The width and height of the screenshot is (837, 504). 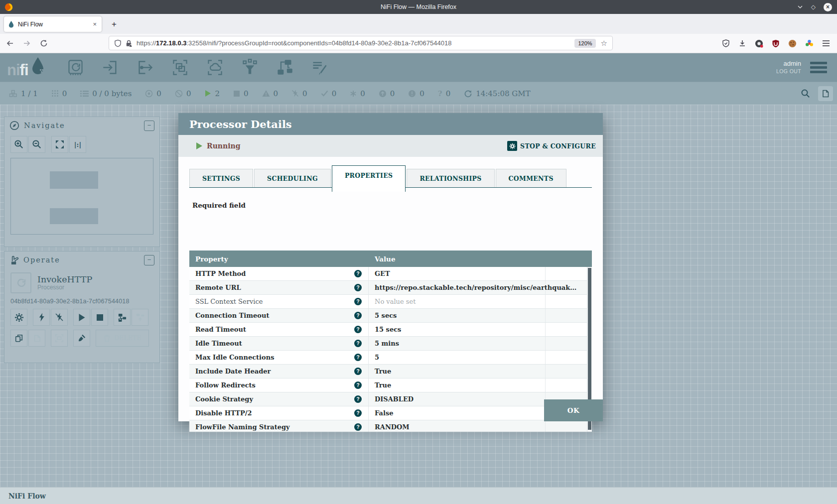 I want to click on table-row: FlowFile Naming Strategy? RANDOM, so click(x=391, y=426).